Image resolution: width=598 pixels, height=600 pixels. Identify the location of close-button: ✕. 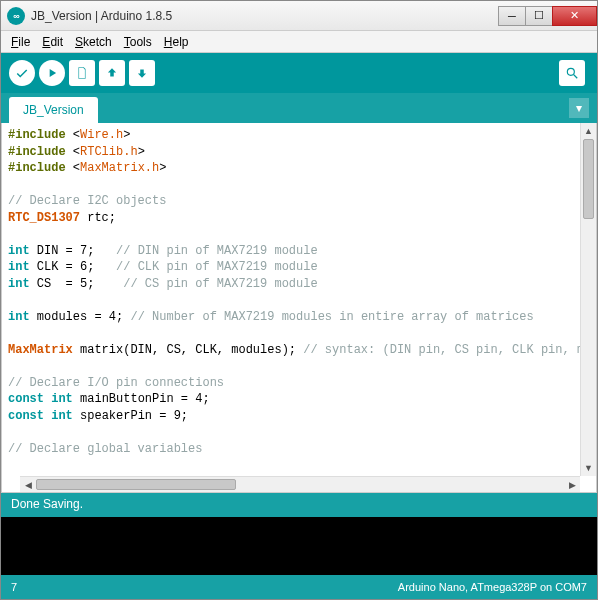
(574, 16).